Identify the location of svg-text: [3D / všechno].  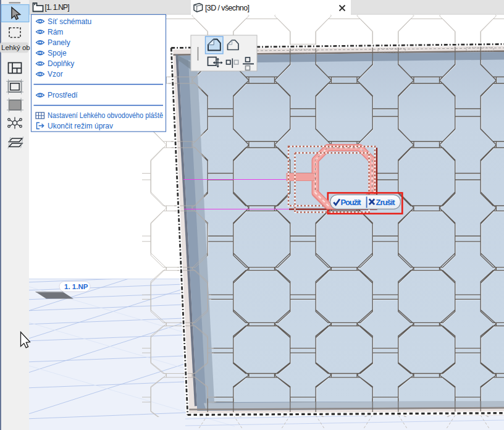
(227, 8).